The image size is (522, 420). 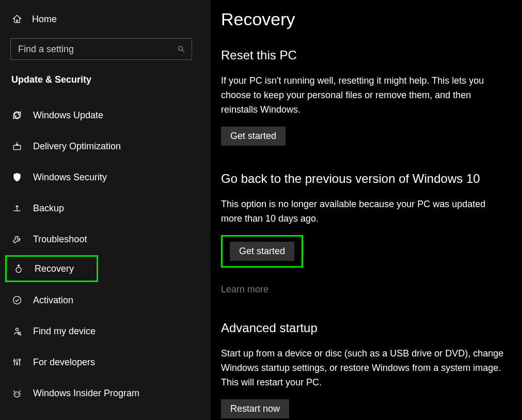 What do you see at coordinates (105, 300) in the screenshot?
I see `sidebar-item-activation: Activation` at bounding box center [105, 300].